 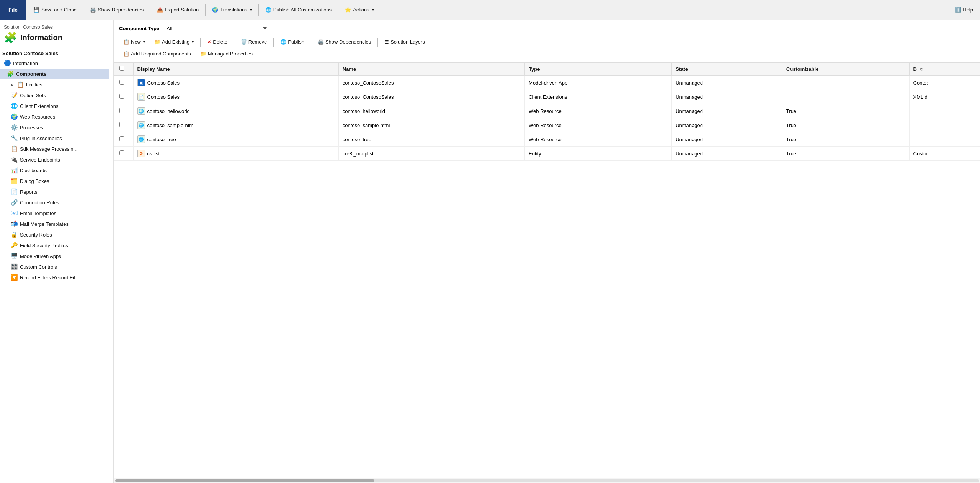 I want to click on col-customizable: Customizable, so click(x=846, y=69).